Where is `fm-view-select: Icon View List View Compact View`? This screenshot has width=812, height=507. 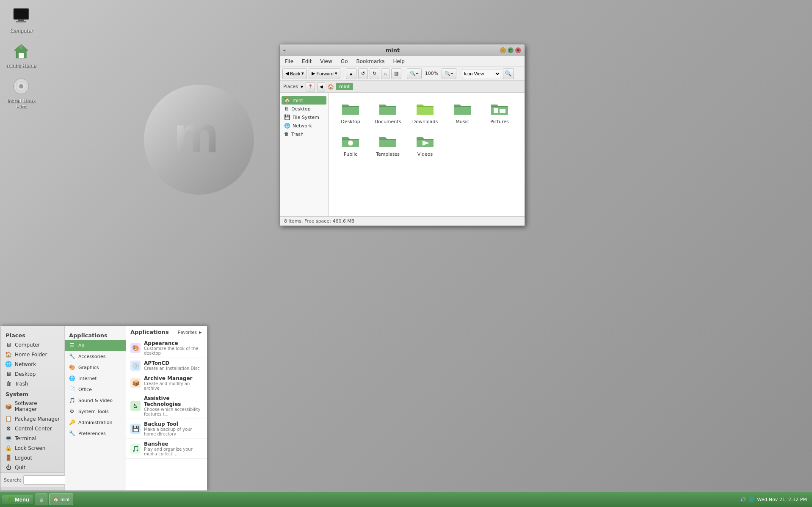
fm-view-select: Icon View List View Compact View is located at coordinates (482, 74).